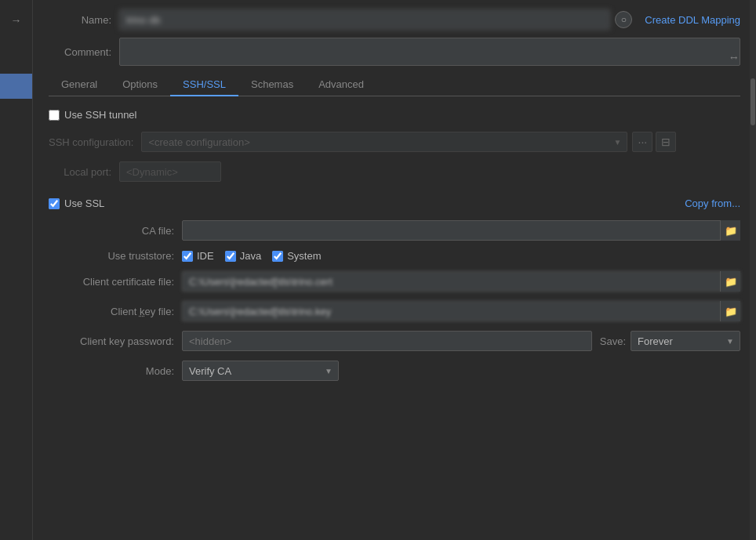 The height and width of the screenshot is (540, 756). Describe the element at coordinates (394, 204) in the screenshot. I see `use-ssl-header-row: Use SSL Copy from...` at that location.